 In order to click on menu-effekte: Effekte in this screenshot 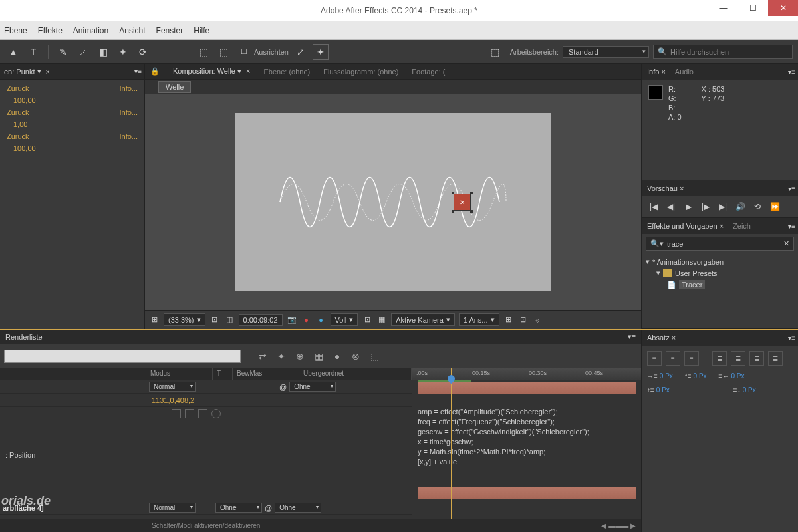, I will do `click(51, 31)`.